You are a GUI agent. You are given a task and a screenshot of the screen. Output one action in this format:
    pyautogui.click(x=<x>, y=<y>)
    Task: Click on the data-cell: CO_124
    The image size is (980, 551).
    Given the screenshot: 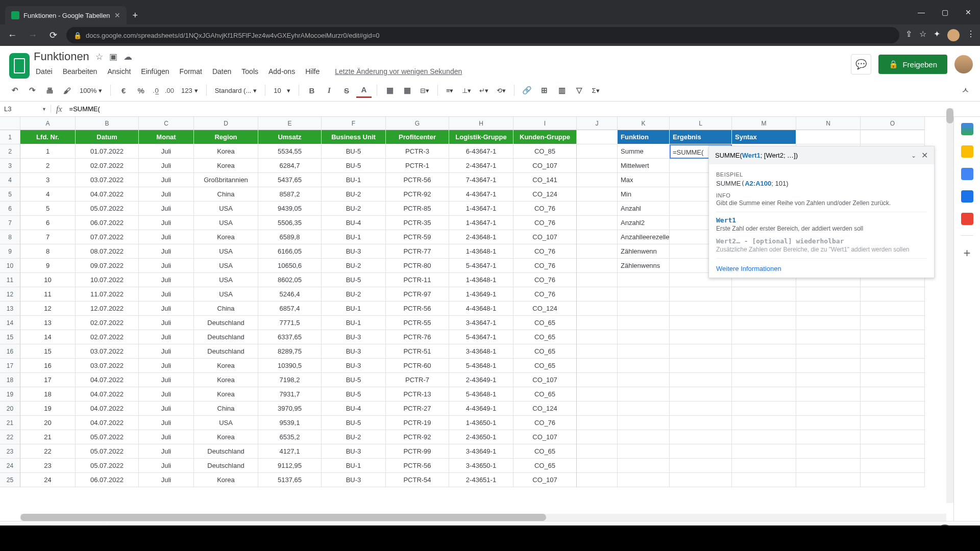 What is the action you would take?
    pyautogui.click(x=545, y=409)
    